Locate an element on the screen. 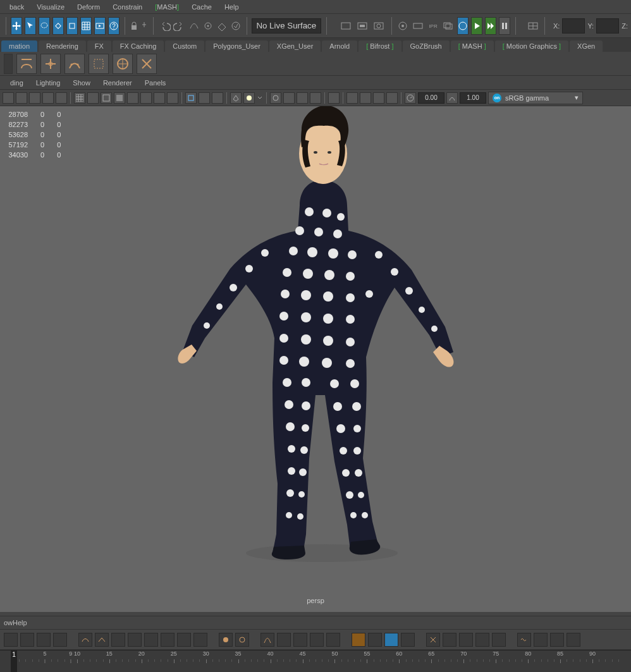 The width and height of the screenshot is (631, 672). render-icon is located at coordinates (418, 26).